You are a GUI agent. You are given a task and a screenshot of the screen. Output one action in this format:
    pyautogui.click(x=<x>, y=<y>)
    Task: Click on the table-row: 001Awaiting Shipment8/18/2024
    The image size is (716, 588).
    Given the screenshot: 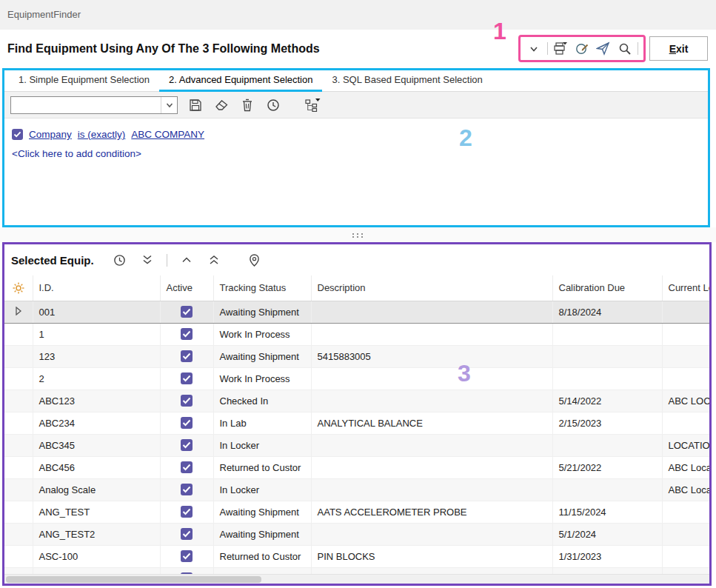 What is the action you would take?
    pyautogui.click(x=357, y=312)
    